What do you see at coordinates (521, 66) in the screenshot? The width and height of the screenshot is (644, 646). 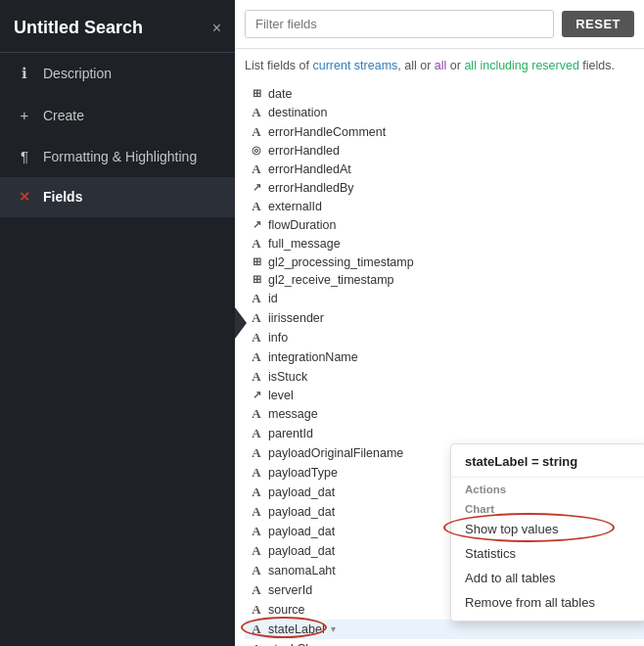 I see `all-including-link: all including reserved` at bounding box center [521, 66].